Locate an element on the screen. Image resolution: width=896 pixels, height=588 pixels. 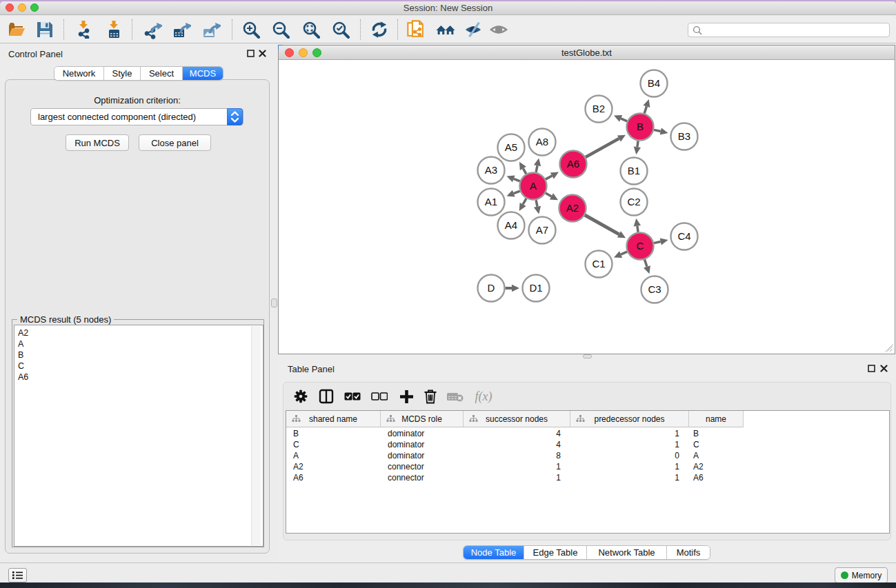
edge-A6-B is located at coordinates (603, 148).